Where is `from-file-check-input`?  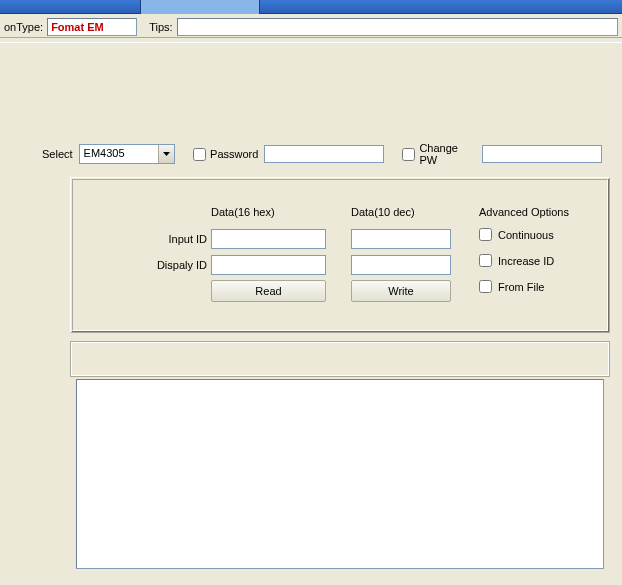
from-file-check-input is located at coordinates (486, 286).